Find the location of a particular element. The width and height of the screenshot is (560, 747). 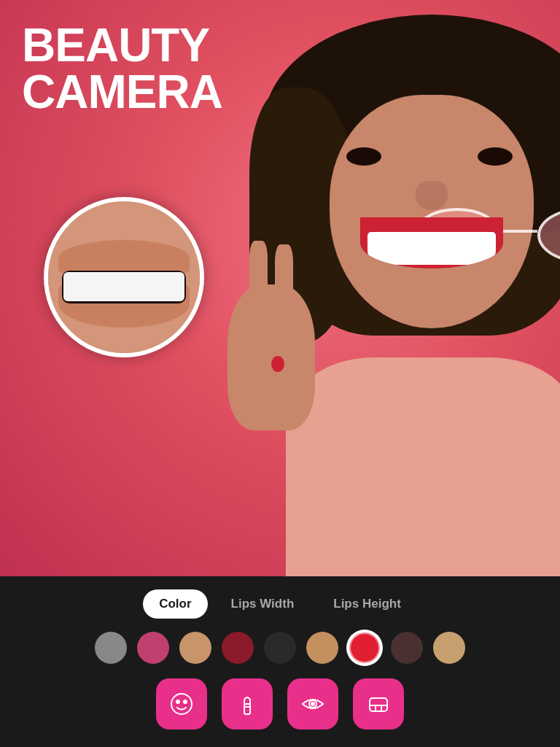

title-overlay: BEAUTY CAMERA is located at coordinates (122, 69).